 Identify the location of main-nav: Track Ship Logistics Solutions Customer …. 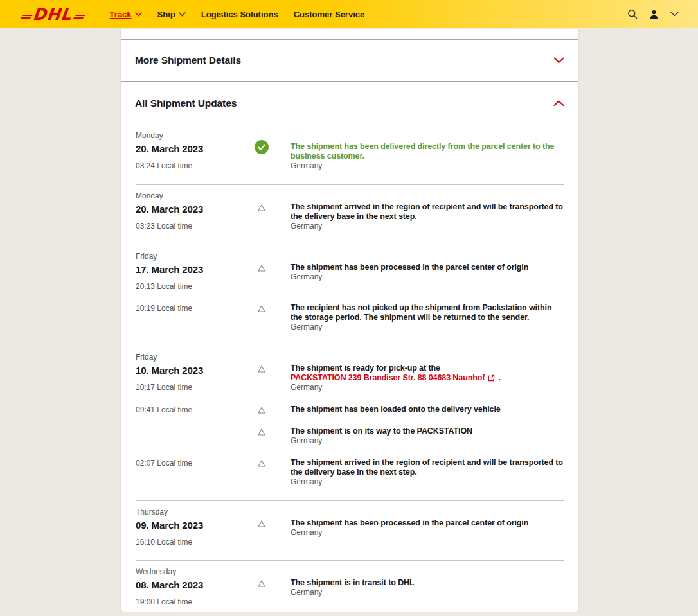
(238, 14).